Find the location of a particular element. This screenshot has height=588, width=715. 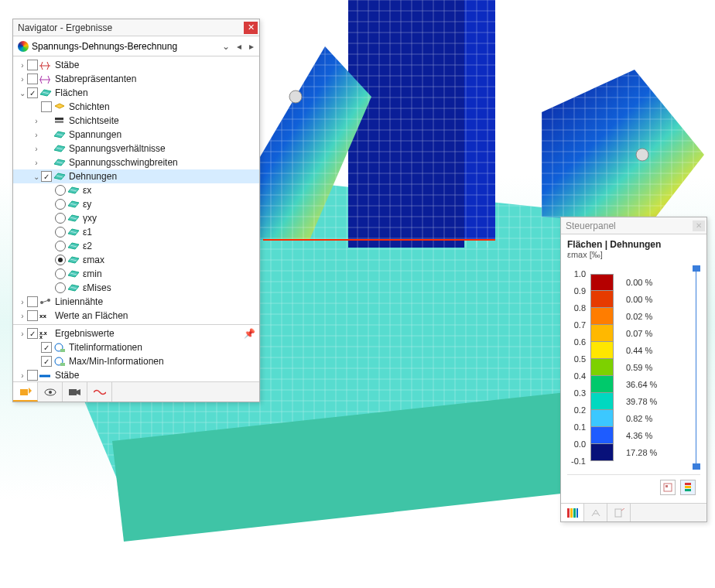

navigator-titlebar: Navigator - Ergebnisse ✕ is located at coordinates (136, 28).